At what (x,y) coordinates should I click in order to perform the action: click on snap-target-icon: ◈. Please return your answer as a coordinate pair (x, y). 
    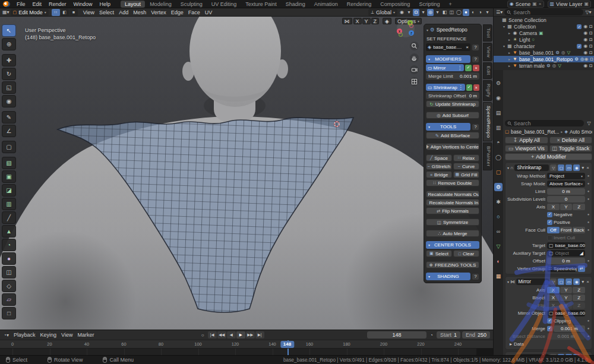
    Looking at the image, I should click on (387, 21).